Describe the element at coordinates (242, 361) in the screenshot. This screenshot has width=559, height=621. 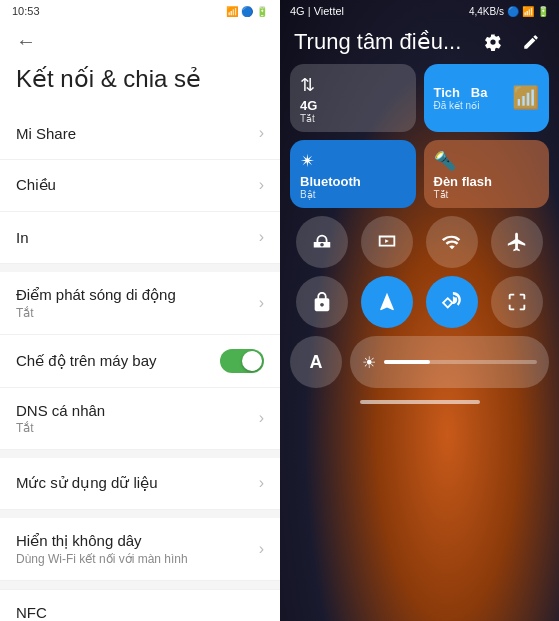
I see `airplane-toggle` at that location.